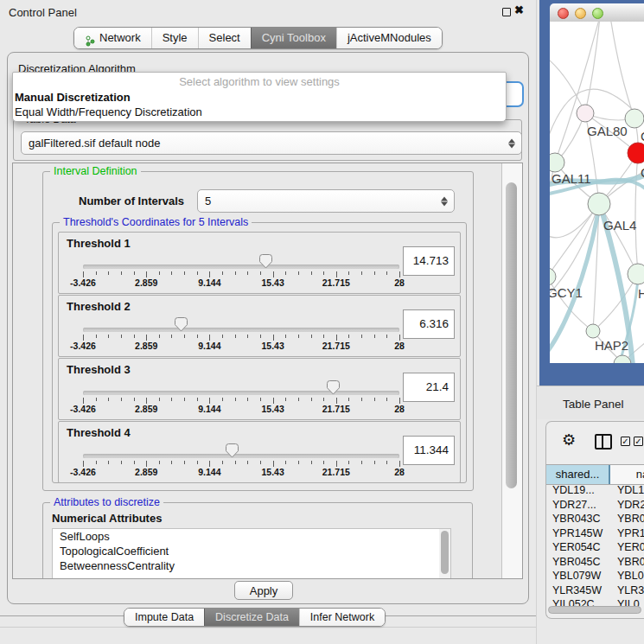 This screenshot has width=644, height=644. What do you see at coordinates (342, 617) in the screenshot?
I see `tab-infer-network: Infer Network` at bounding box center [342, 617].